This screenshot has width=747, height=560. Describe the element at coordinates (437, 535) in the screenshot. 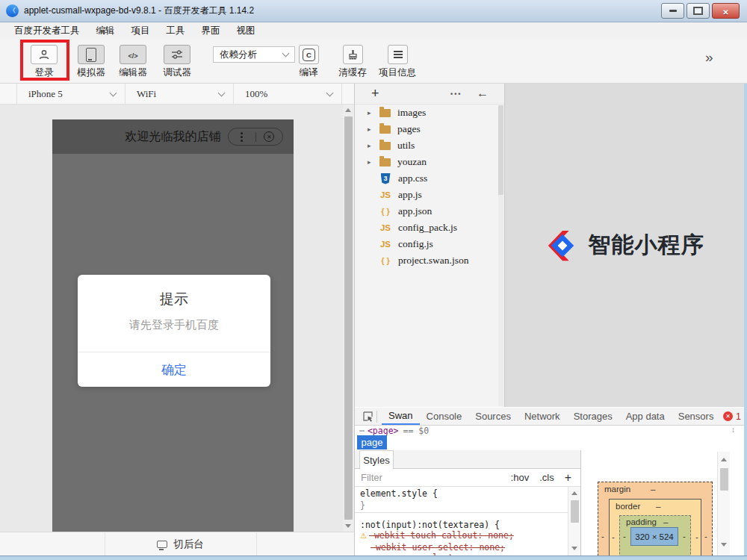

I see `css-property-line: -webkit-touch-callout: none;` at that location.